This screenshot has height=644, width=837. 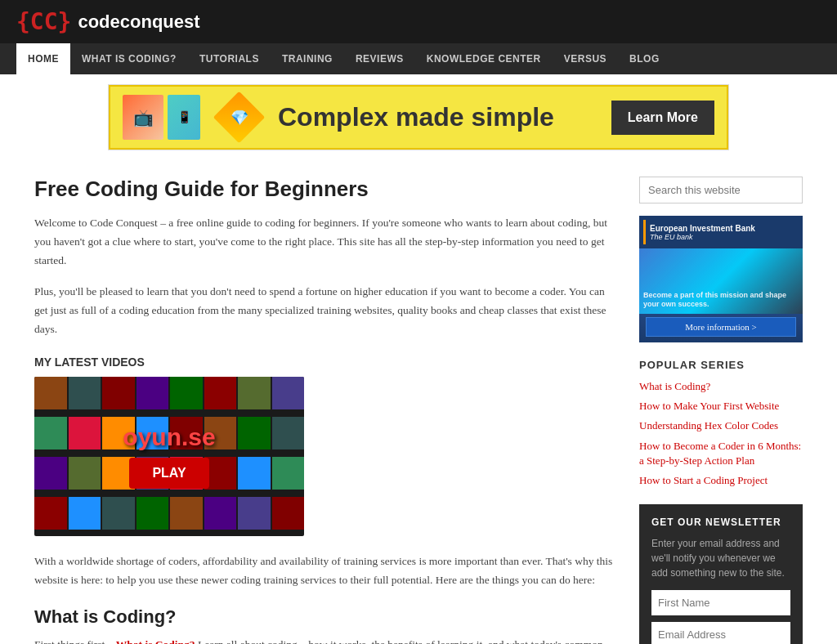 What do you see at coordinates (418, 21) in the screenshot?
I see `site-header: {CC} codeconquest` at bounding box center [418, 21].